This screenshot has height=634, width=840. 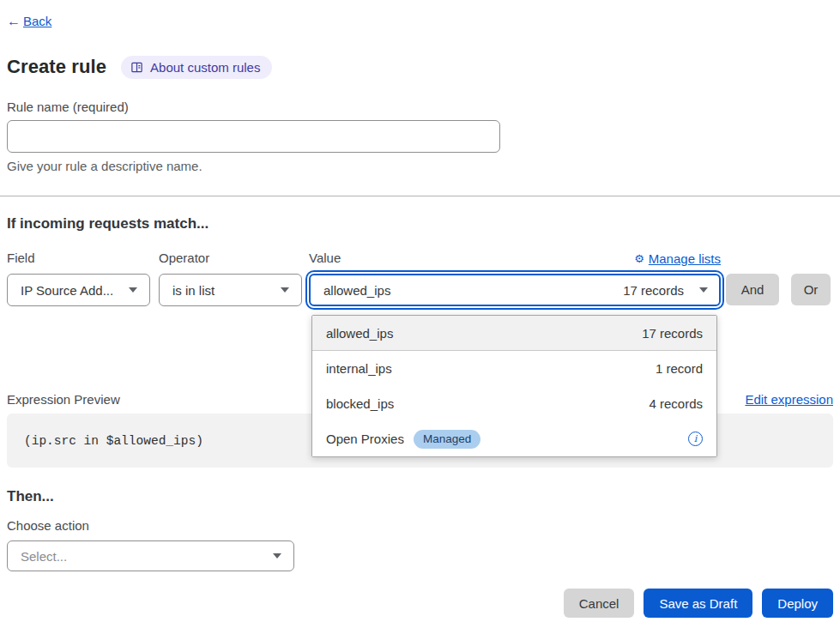 I want to click on about-custom-rules-label: About custom rules, so click(x=205, y=67).